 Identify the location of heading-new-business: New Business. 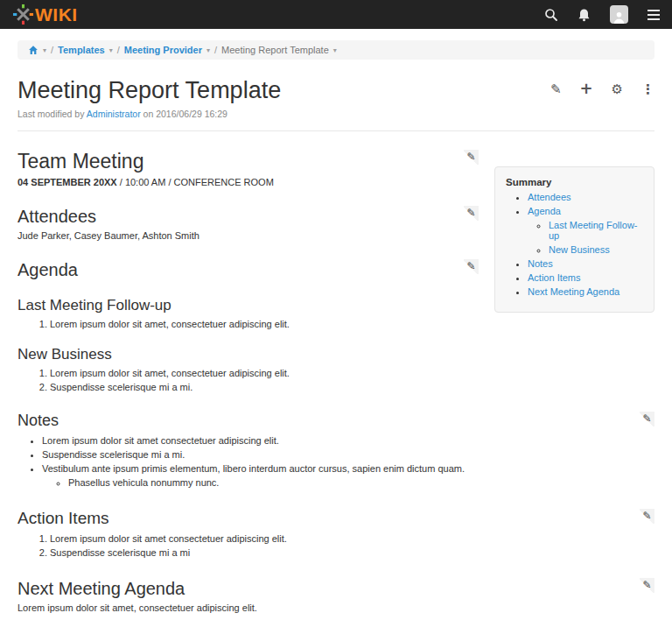
(336, 355).